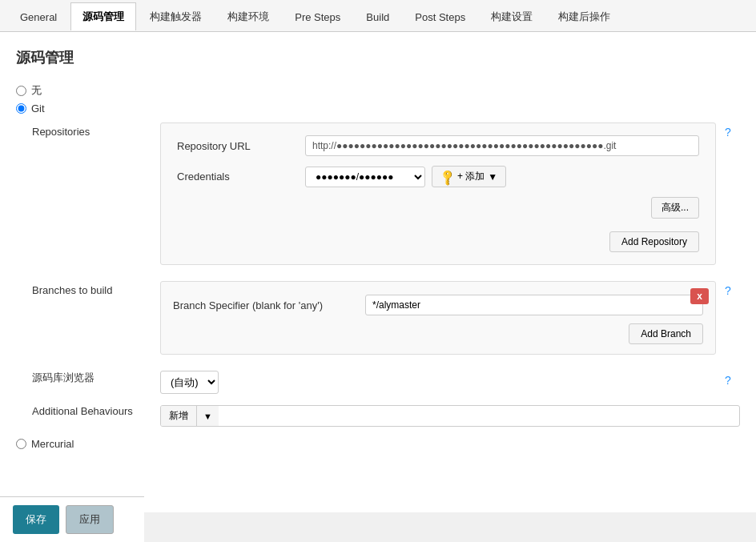  Describe the element at coordinates (21, 109) in the screenshot. I see `radio-git-input` at that location.